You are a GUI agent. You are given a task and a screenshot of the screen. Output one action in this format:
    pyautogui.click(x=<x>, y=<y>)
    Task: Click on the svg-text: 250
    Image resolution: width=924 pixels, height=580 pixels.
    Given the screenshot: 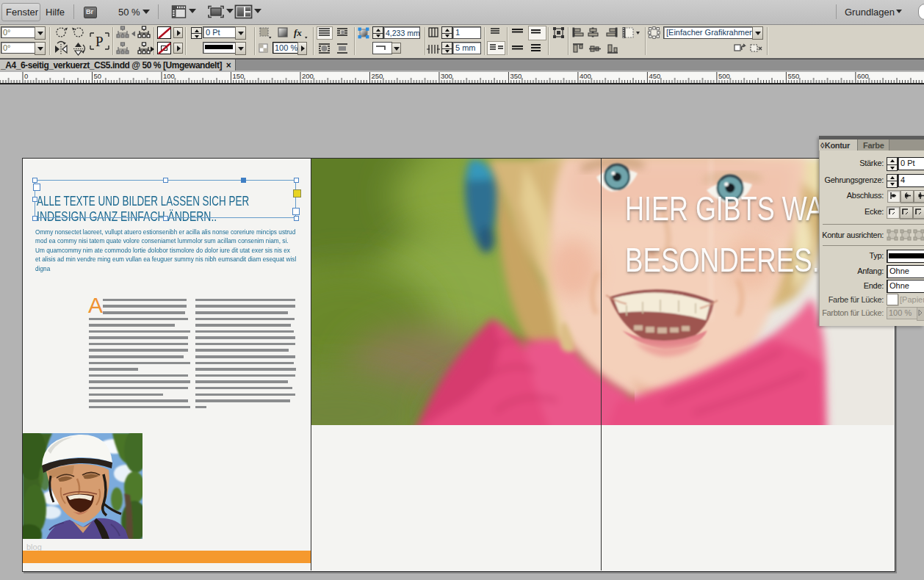 What is the action you would take?
    pyautogui.click(x=377, y=76)
    